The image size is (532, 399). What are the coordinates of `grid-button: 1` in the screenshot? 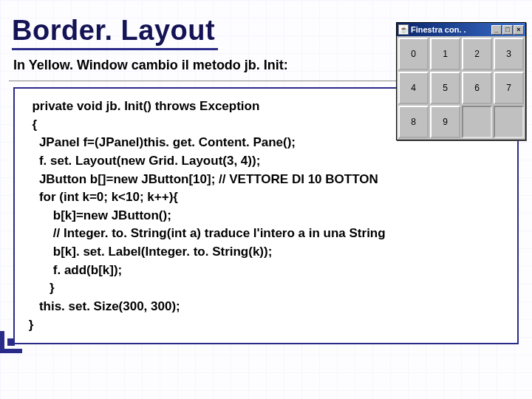 It's located at (445, 54).